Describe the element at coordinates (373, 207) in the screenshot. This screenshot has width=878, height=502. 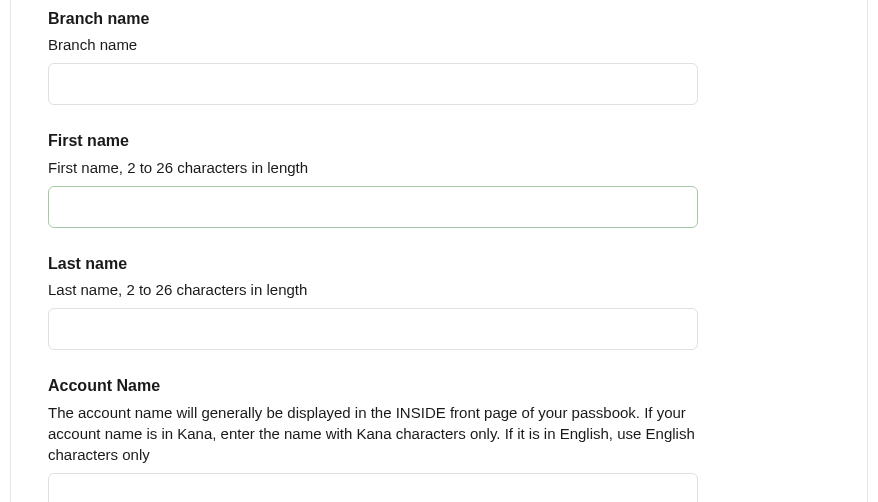
I see `first-name-input` at that location.